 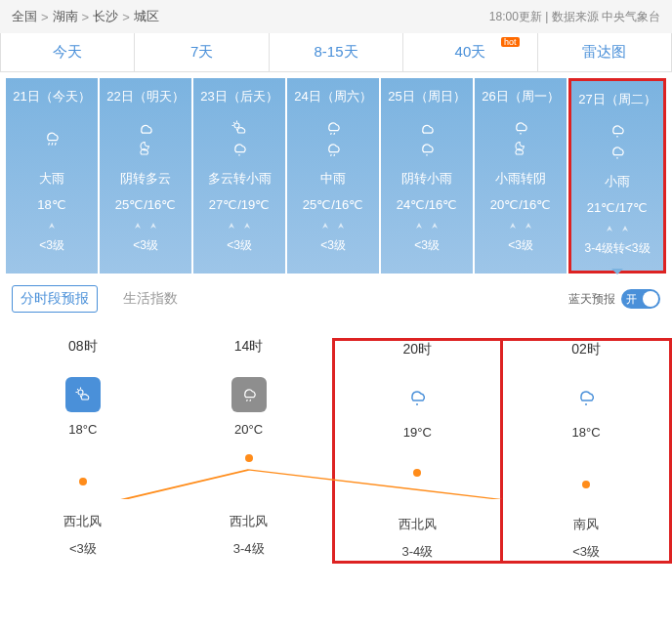 What do you see at coordinates (471, 53) in the screenshot?
I see `tab-3: 40天hot` at bounding box center [471, 53].